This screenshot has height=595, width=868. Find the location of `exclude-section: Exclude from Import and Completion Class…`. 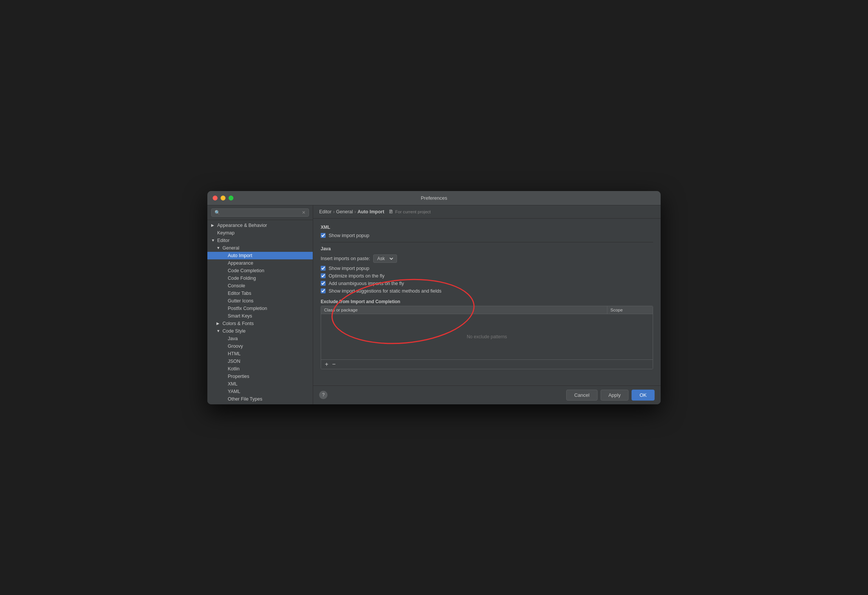

exclude-section: Exclude from Import and Completion Class… is located at coordinates (487, 334).